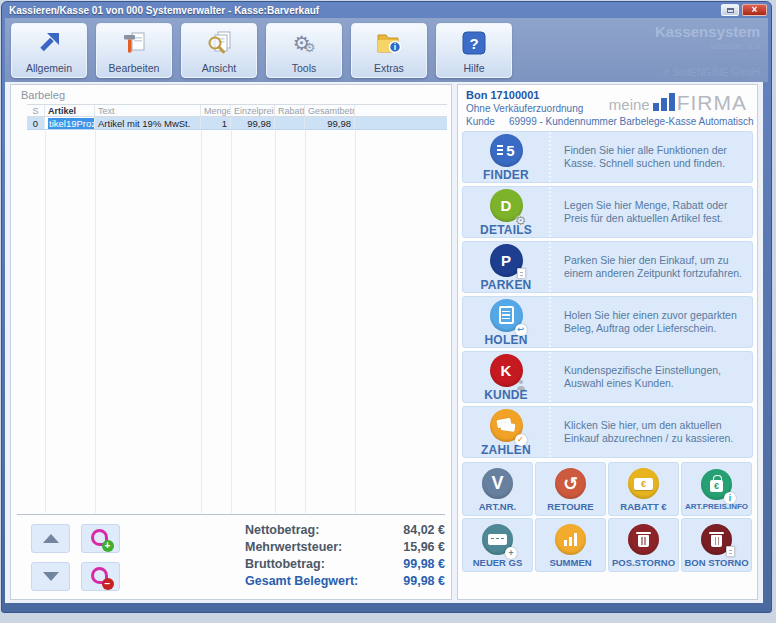 This screenshot has width=776, height=623. Describe the element at coordinates (498, 540) in the screenshot. I see `voucher-icon: +` at that location.